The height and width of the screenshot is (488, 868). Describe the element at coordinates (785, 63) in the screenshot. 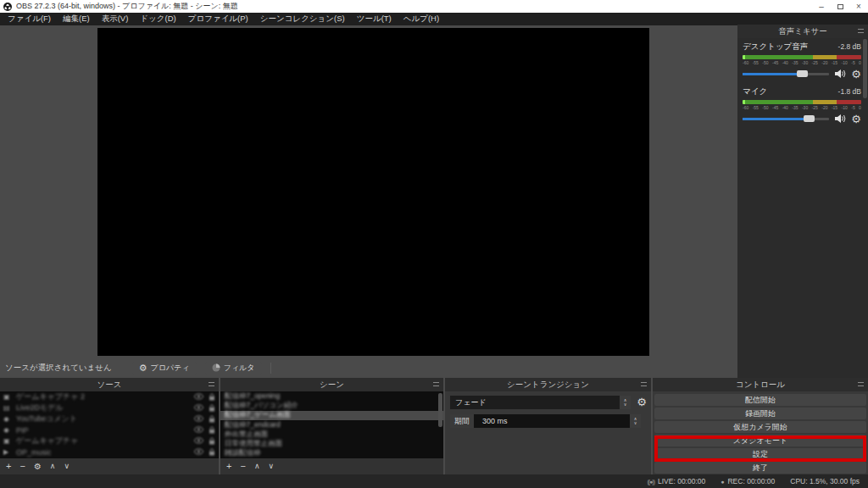

I see `meter-tick-label: -40` at that location.